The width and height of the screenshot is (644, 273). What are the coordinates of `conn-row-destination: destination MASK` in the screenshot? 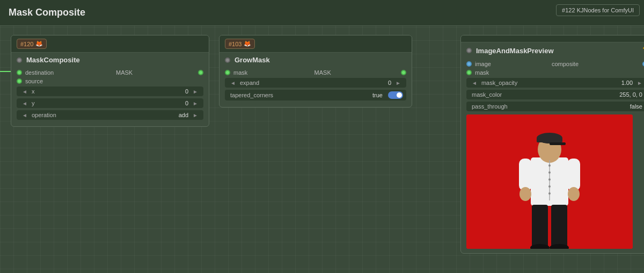 It's located at (110, 73).